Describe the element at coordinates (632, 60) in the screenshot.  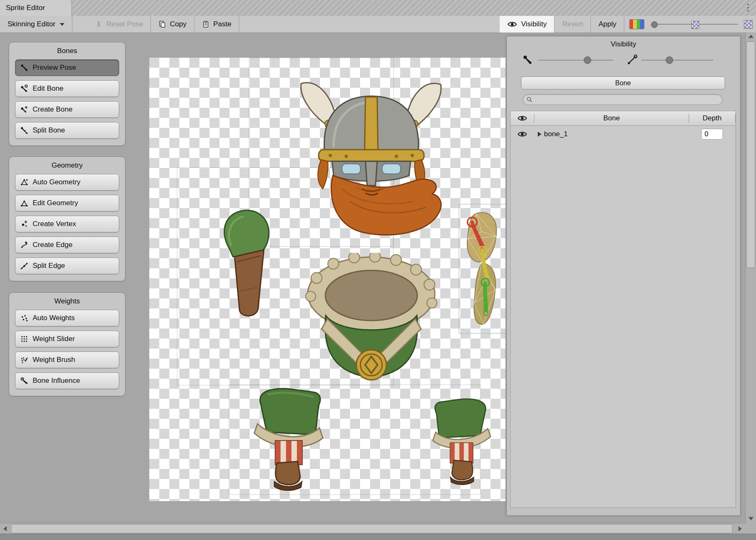
I see `mesh-opacity-icon` at that location.